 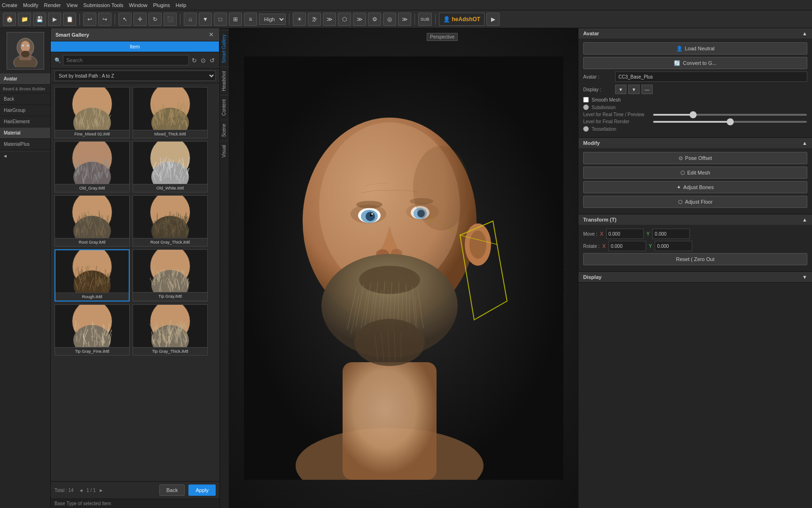 I want to click on toolbar-rotate: ↻, so click(x=155, y=19).